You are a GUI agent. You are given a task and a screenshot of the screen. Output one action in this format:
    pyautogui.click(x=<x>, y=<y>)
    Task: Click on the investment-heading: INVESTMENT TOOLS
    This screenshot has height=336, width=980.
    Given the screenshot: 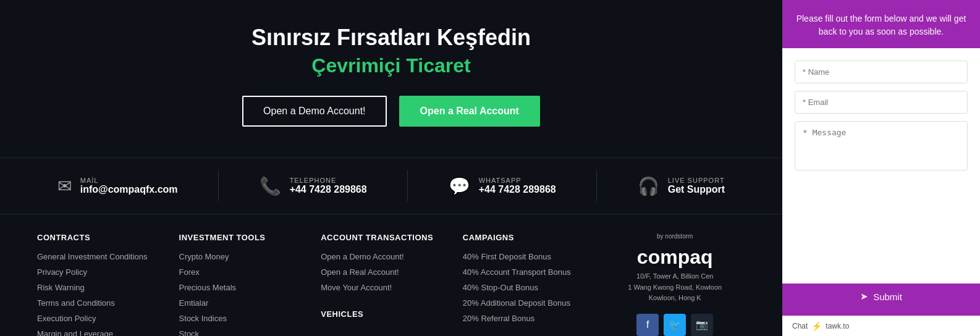 What is the action you would take?
    pyautogui.click(x=238, y=237)
    